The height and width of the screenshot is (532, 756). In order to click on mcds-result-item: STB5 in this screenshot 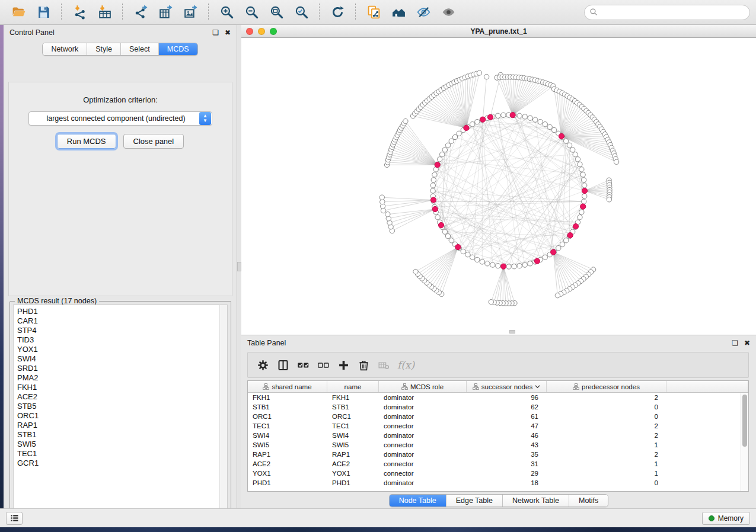, I will do `click(120, 406)`.